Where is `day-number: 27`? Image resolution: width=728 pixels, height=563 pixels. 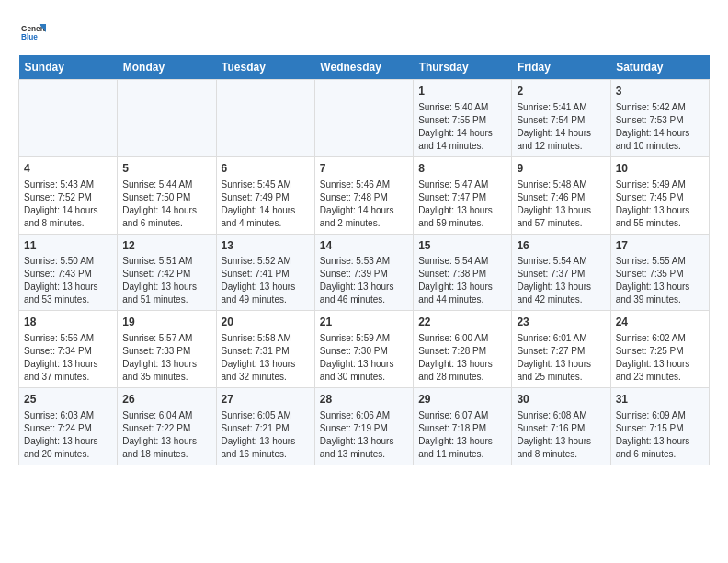 day-number: 27 is located at coordinates (266, 399).